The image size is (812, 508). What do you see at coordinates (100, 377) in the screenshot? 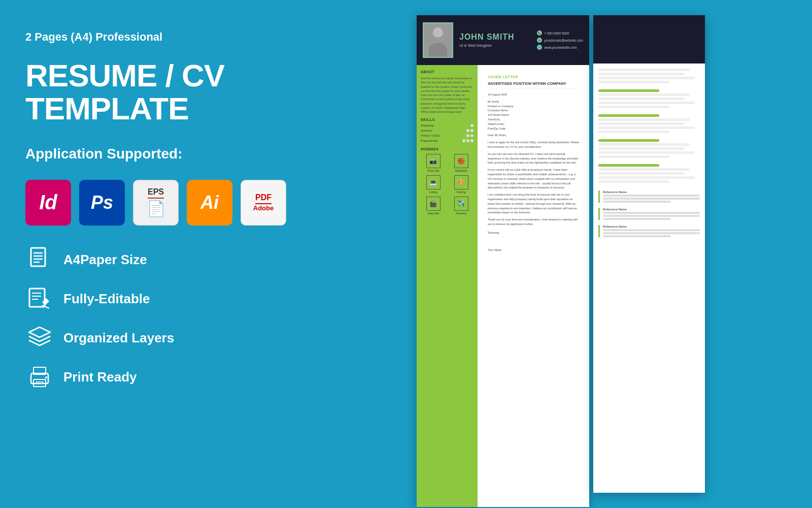
I see `feature-print-label: Print Ready` at bounding box center [100, 377].